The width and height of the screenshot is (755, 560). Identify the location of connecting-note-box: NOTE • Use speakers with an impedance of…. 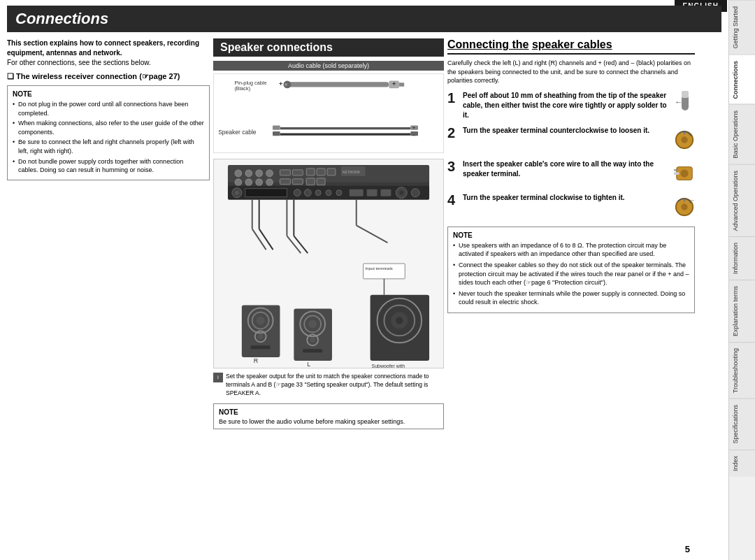
(571, 270).